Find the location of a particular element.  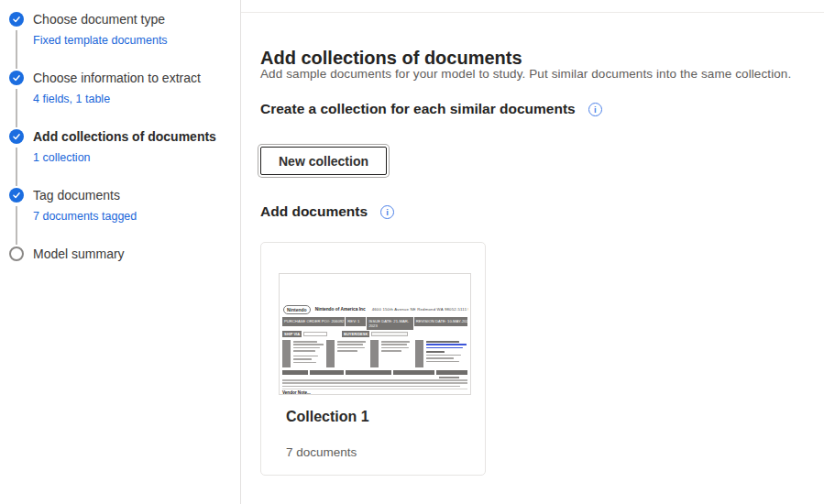

stepper-item: Tag documents 7 documents tagged is located at coordinates (120, 216).